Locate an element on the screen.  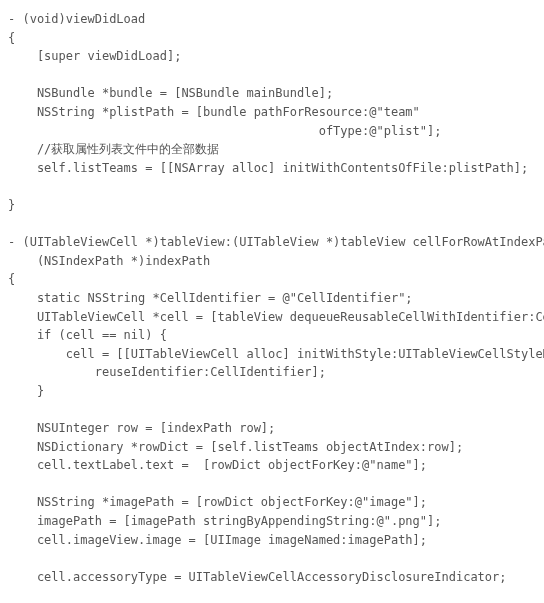
code-line: cell.accessoryType = UITableViewCellAcce… is located at coordinates (272, 578).